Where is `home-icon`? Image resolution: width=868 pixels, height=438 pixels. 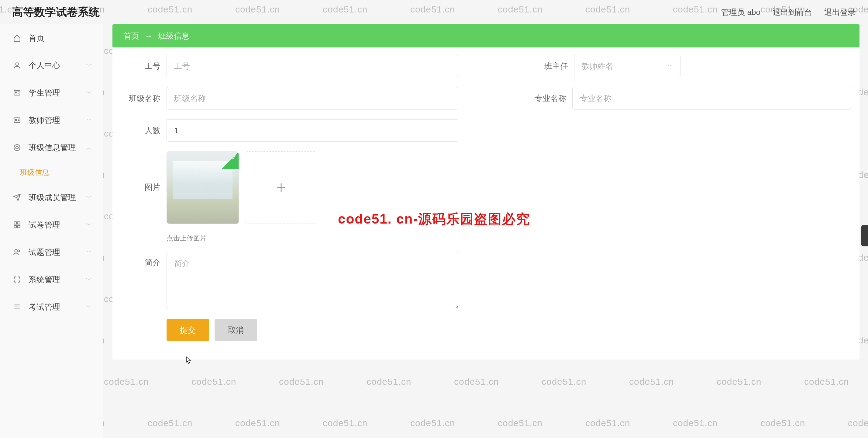
home-icon is located at coordinates (17, 38).